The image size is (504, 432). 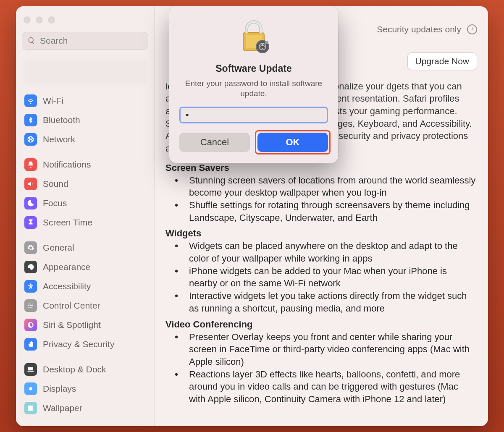 I want to click on sidebar-item-label: Accessibility, so click(x=67, y=286).